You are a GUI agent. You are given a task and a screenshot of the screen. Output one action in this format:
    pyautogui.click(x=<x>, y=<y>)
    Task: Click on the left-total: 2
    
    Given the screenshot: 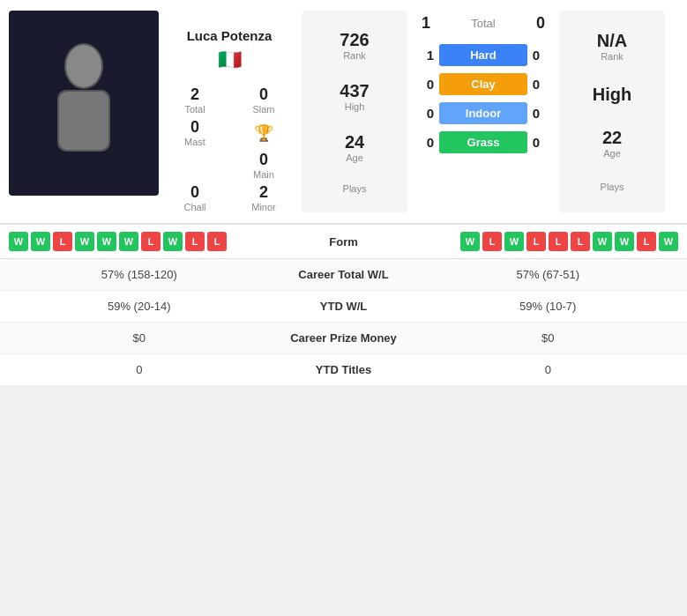 What is the action you would take?
    pyautogui.click(x=195, y=95)
    